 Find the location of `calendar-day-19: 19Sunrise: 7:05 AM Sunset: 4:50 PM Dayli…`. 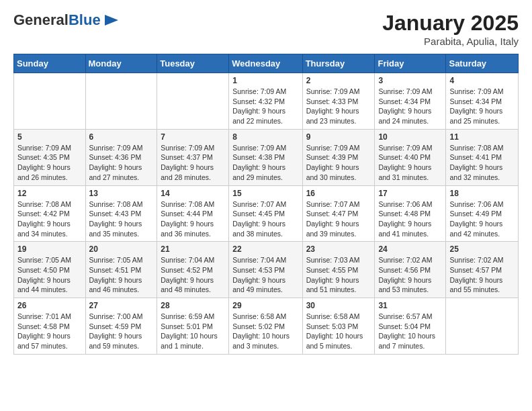

calendar-day-19: 19Sunrise: 7:05 AM Sunset: 4:50 PM Dayli… is located at coordinates (50, 270).